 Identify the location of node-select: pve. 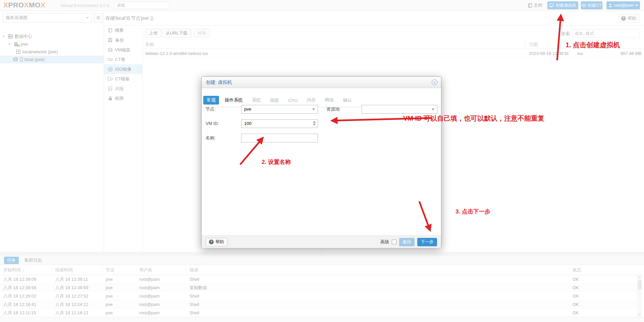
(280, 109).